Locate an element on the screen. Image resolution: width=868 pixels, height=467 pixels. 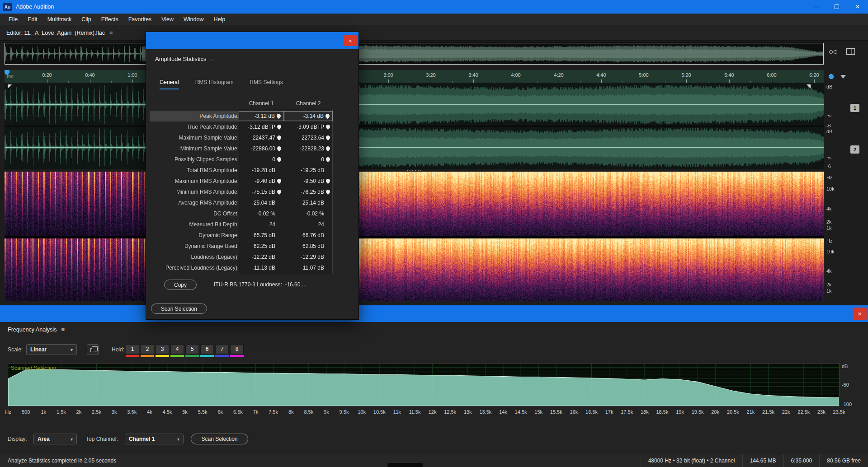
copy-graph-button is located at coordinates (93, 350).